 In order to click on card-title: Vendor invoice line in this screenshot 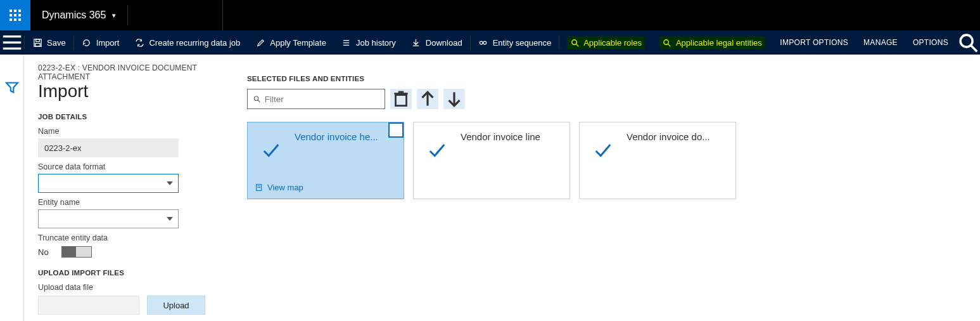, I will do `click(512, 137)`.